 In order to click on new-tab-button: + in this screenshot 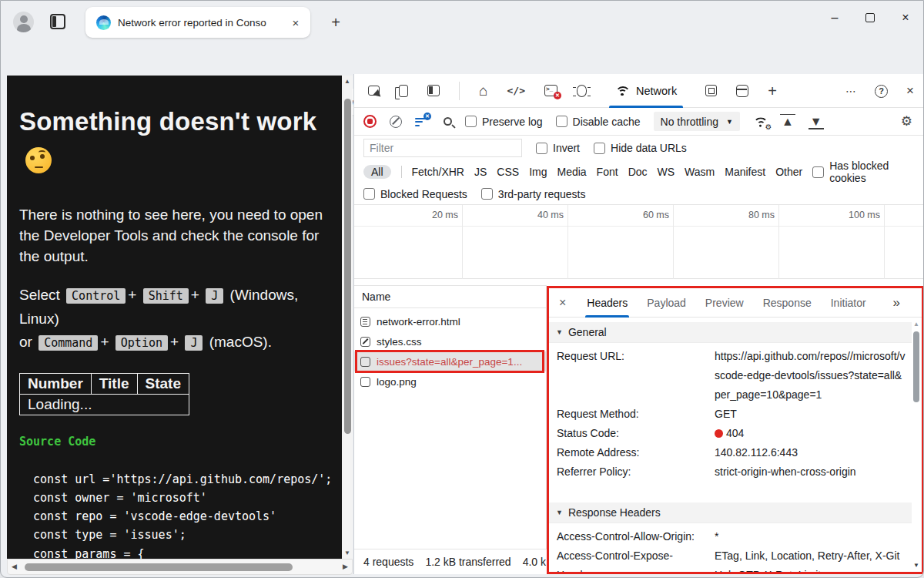, I will do `click(336, 23)`.